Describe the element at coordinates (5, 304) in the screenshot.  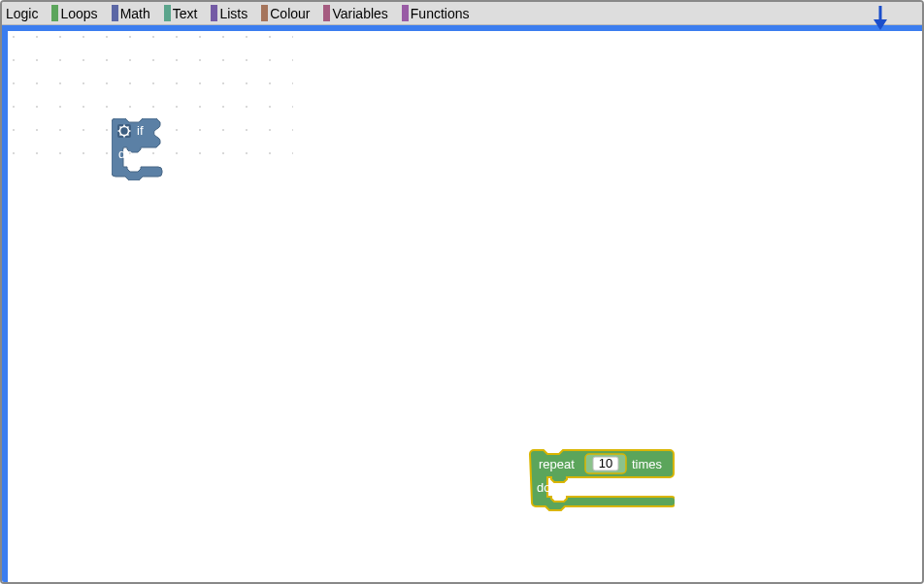
I see `selection-frame-left` at that location.